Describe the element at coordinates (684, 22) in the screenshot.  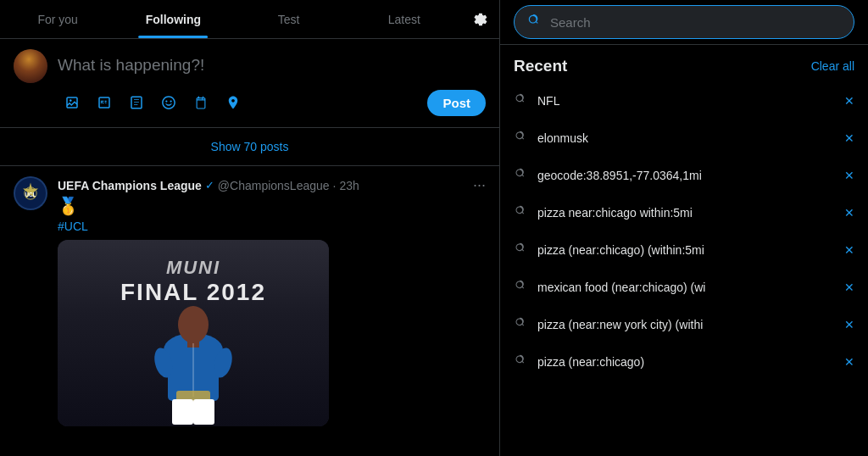
I see `search-bar-container` at that location.